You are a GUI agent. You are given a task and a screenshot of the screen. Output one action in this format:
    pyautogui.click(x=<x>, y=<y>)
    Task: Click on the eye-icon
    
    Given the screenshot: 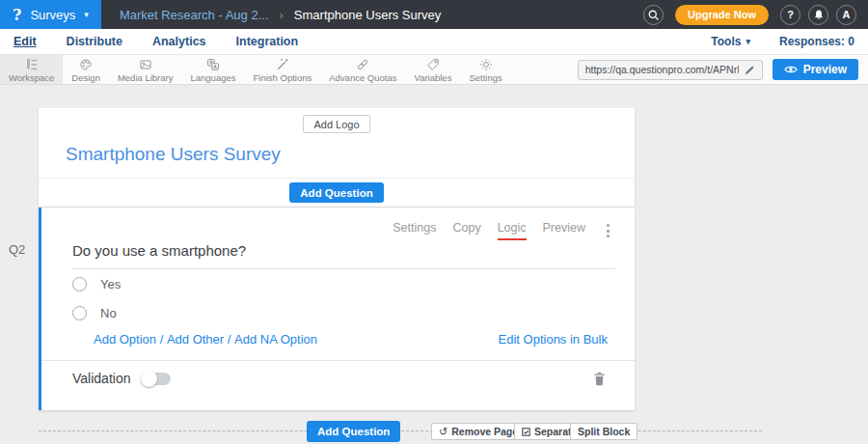 What is the action you would take?
    pyautogui.click(x=791, y=69)
    